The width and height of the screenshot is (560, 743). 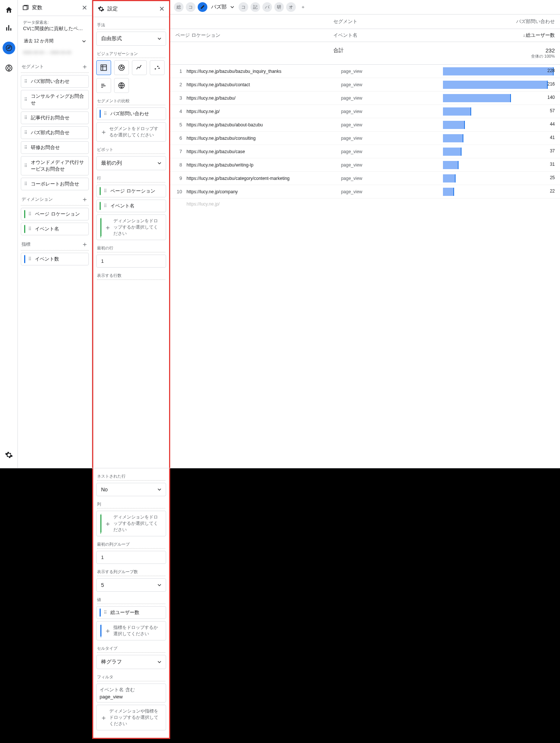 I want to click on row-location: https://lucy.ne.jp/bazubu/category/conte…, so click(x=259, y=178).